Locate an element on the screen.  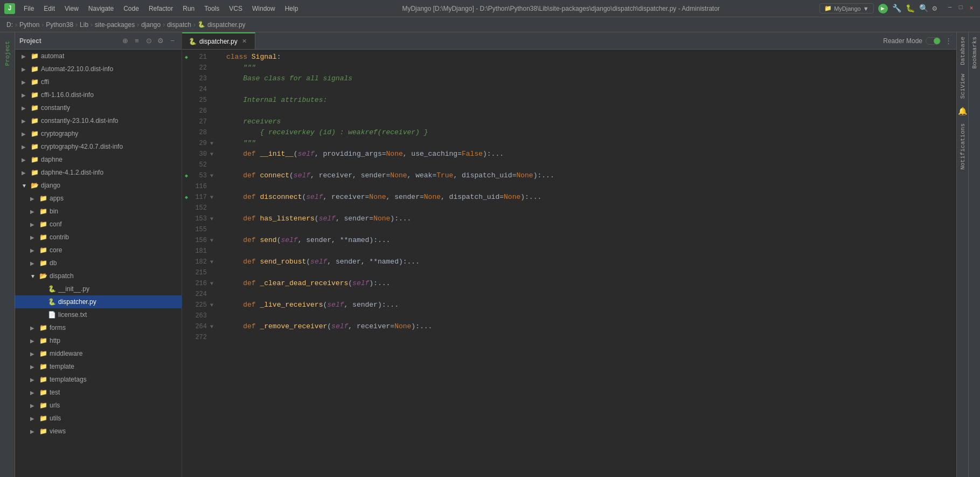
tree-item-label: cryptography-42.0.7.dist-info is located at coordinates (82, 147).